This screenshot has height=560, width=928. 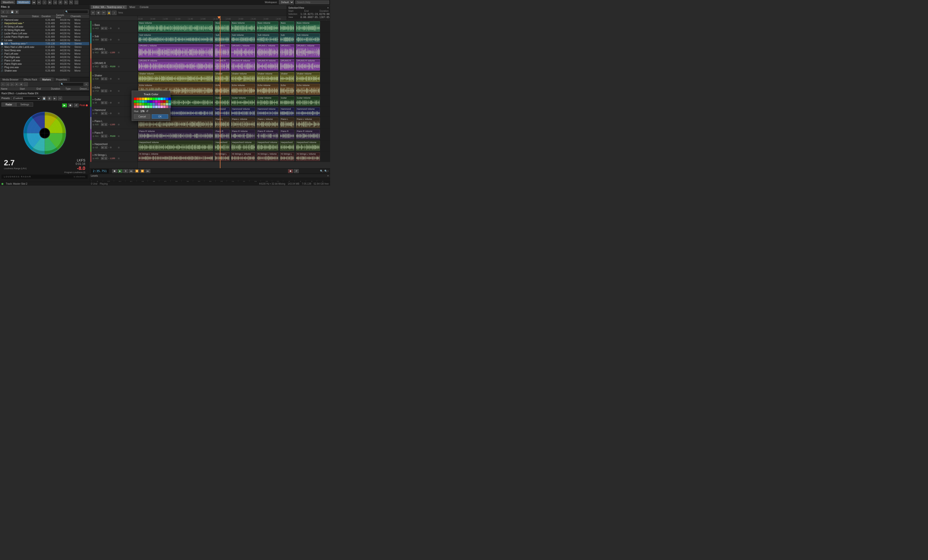 I want to click on hue-label: Hue:, so click(x=136, y=111).